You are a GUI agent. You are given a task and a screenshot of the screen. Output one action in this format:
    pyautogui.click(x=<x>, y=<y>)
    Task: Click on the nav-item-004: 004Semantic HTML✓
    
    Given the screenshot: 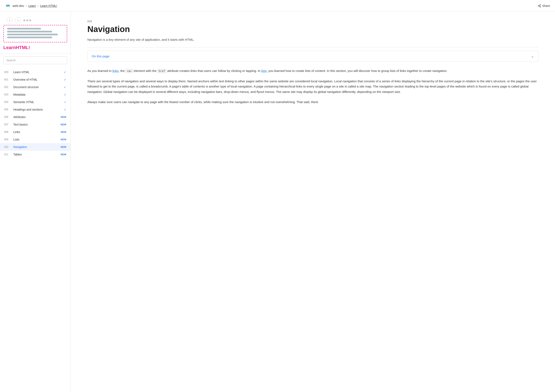 What is the action you would take?
    pyautogui.click(x=35, y=102)
    